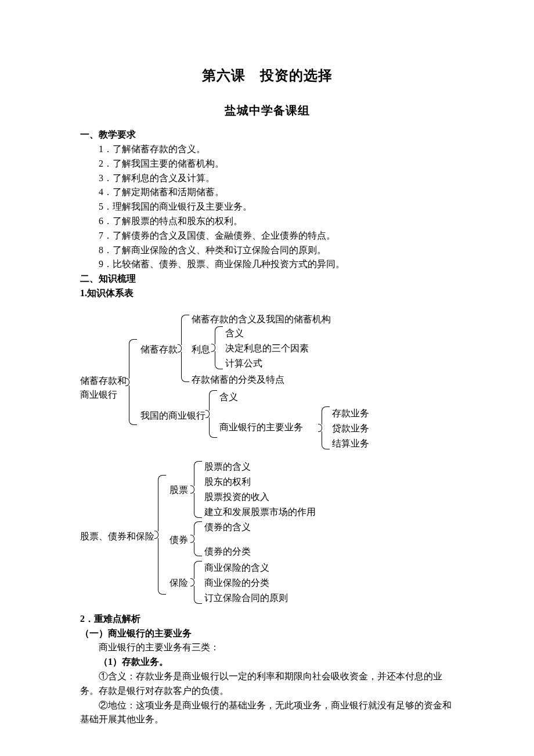 The width and height of the screenshot is (534, 756). Describe the element at coordinates (99, 395) in the screenshot. I see `diagram-root-savings-bank-line2: 商业银行` at that location.